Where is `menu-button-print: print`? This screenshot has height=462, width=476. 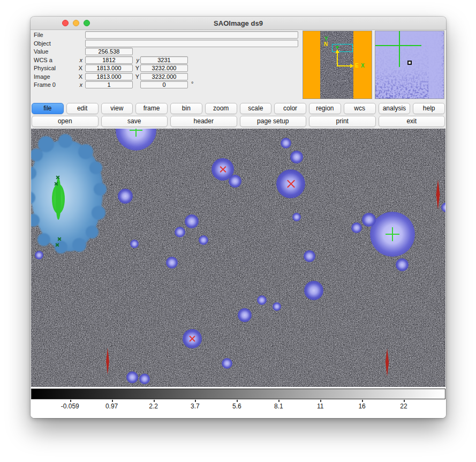 menu-button-print: print is located at coordinates (343, 121).